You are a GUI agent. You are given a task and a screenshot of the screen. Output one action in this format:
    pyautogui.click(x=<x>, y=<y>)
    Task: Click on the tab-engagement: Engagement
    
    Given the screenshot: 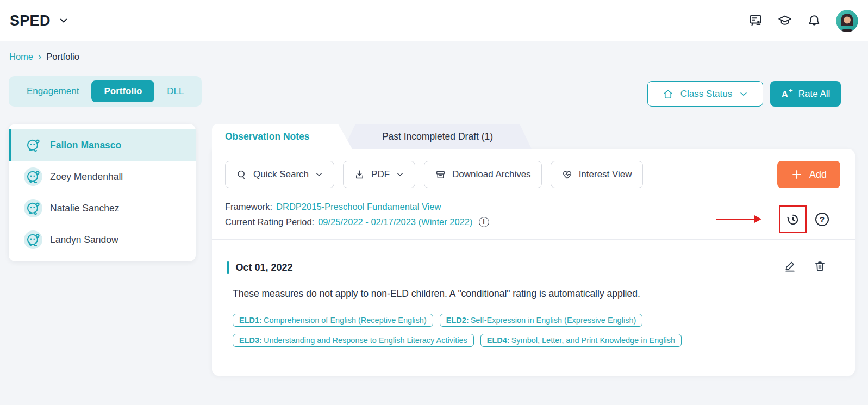 What is the action you would take?
    pyautogui.click(x=53, y=91)
    